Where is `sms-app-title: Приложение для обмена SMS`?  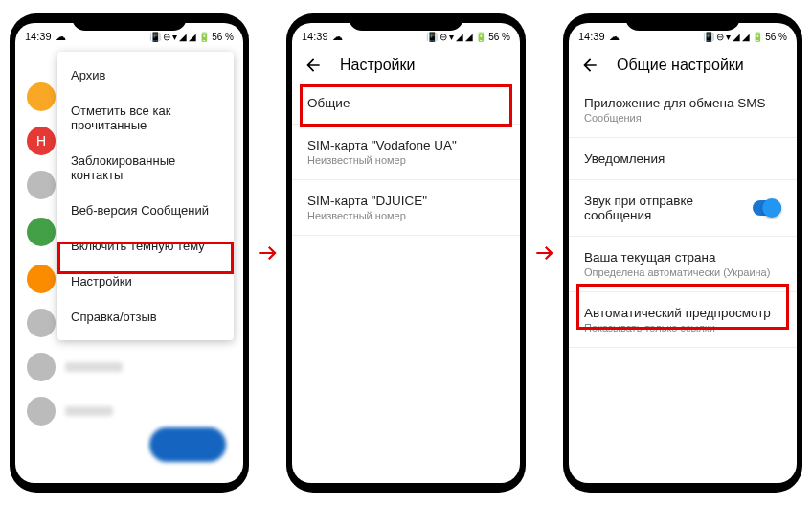
sms-app-title: Приложение для обмена SMS is located at coordinates (683, 104).